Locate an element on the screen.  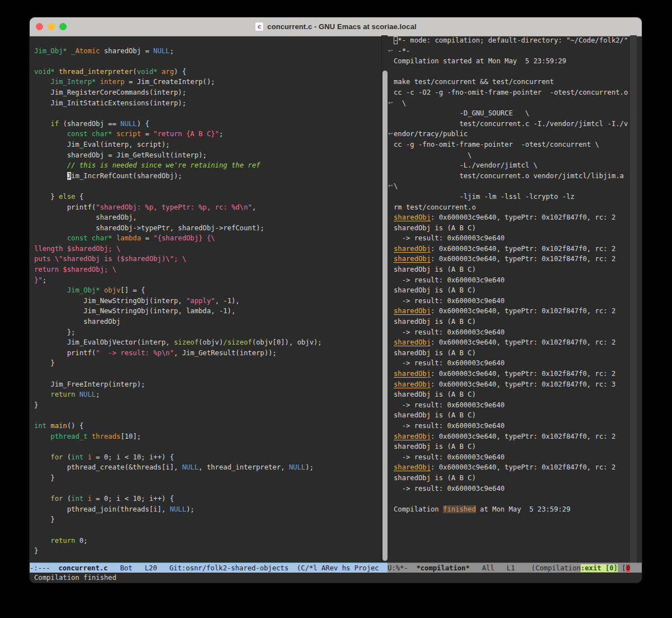
code-line: sharedObj = Jim_GetResult(interp); is located at coordinates (208, 156).